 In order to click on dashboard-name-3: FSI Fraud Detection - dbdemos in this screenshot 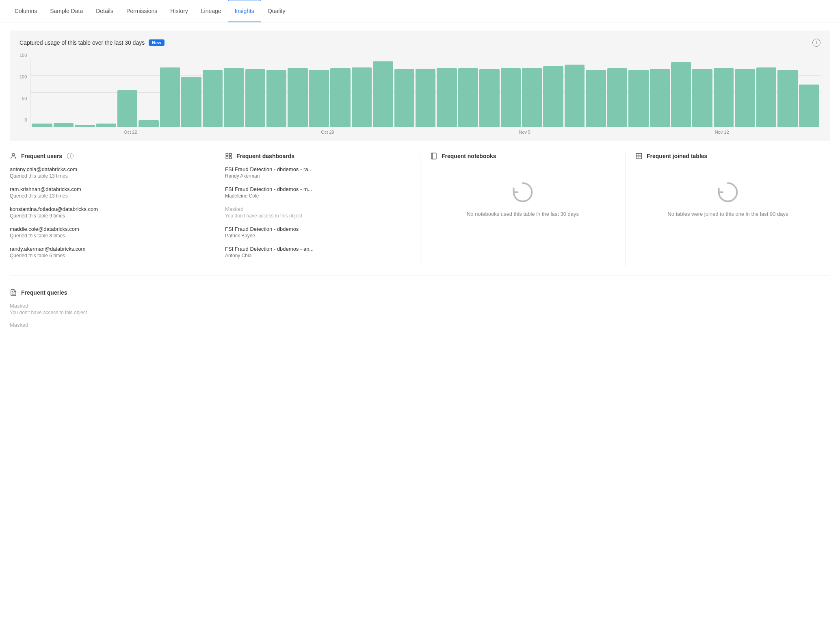, I will do `click(318, 229)`.